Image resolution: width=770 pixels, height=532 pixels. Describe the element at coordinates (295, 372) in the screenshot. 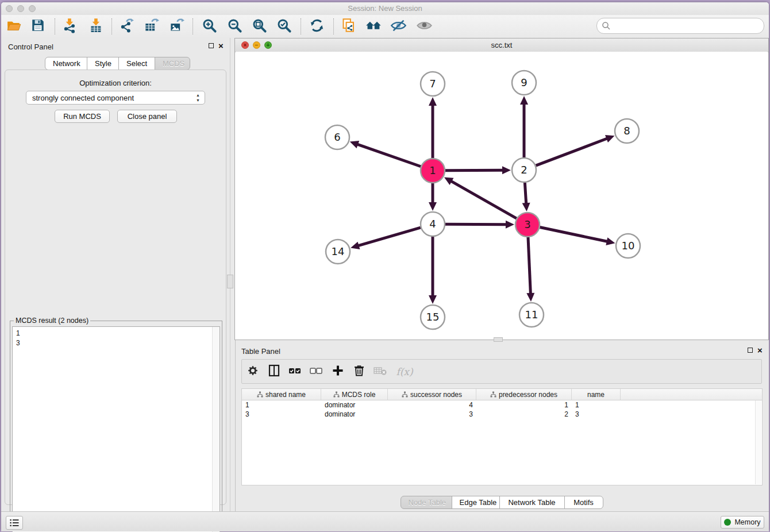

I see `checked-boxes-icon` at that location.